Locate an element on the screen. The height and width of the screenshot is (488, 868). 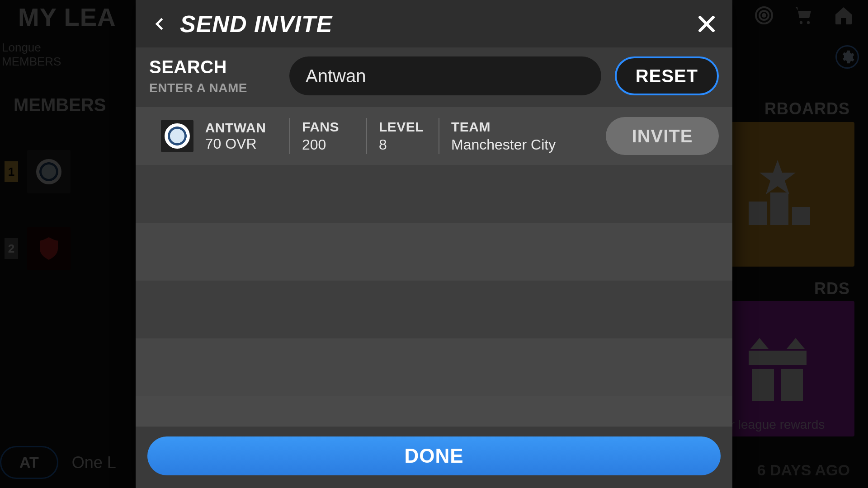
invite-button: INVITE is located at coordinates (662, 136).